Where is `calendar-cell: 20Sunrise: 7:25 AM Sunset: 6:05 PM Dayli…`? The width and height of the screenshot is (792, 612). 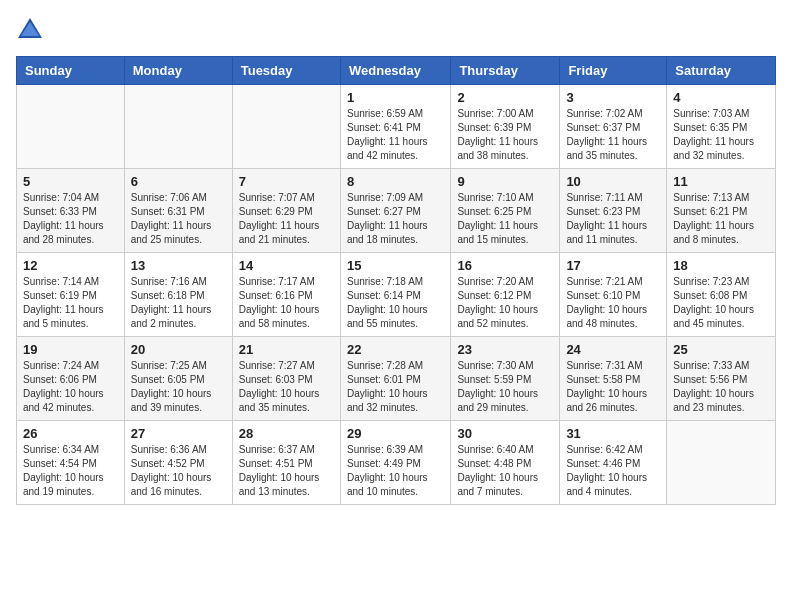
calendar-cell: 20Sunrise: 7:25 AM Sunset: 6:05 PM Dayli… is located at coordinates (178, 379).